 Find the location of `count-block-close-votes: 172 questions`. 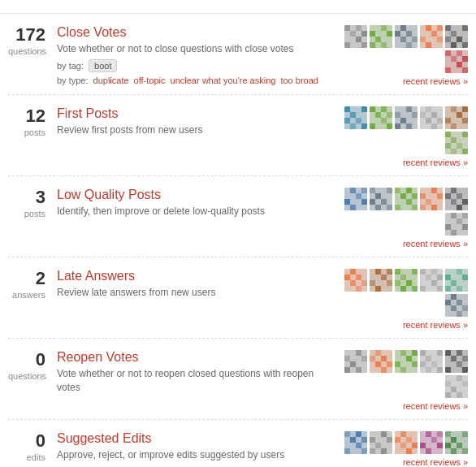

count-block-close-votes: 172 questions is located at coordinates (32, 41).